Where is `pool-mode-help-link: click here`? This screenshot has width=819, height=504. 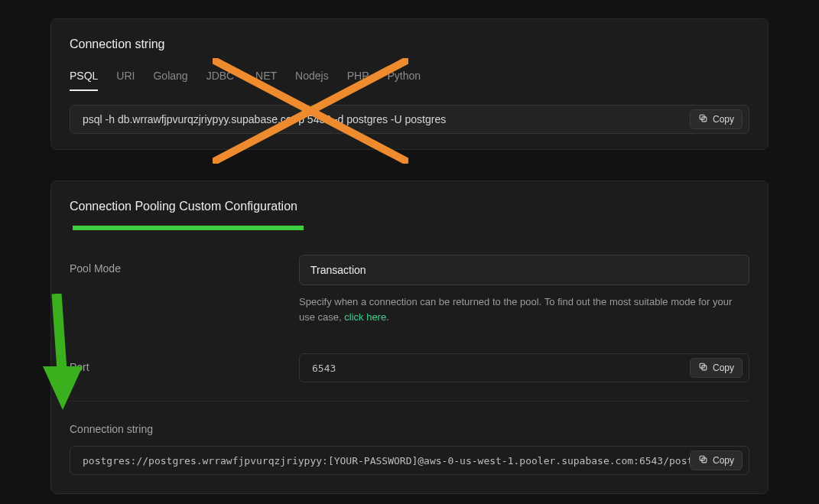 pool-mode-help-link: click here is located at coordinates (366, 317).